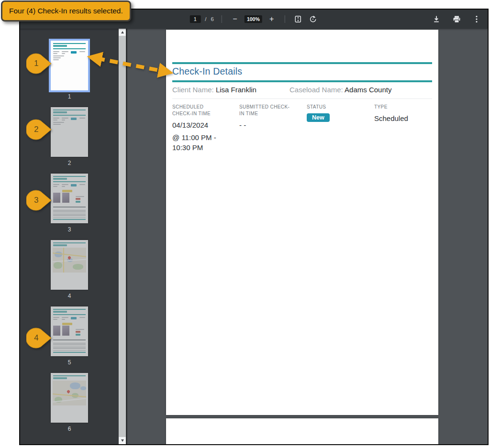 This screenshot has width=490, height=448. Describe the element at coordinates (403, 107) in the screenshot. I see `field-label: TYPE` at that location.